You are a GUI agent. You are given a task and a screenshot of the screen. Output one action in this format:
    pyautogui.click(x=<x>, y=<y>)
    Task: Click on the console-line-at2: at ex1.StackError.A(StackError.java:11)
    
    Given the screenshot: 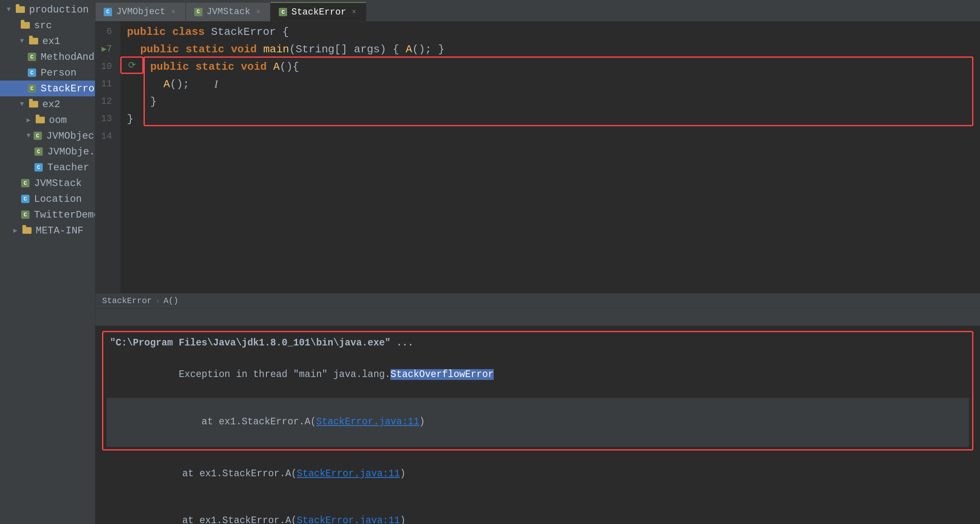 What is the action you would take?
    pyautogui.click(x=538, y=474)
    